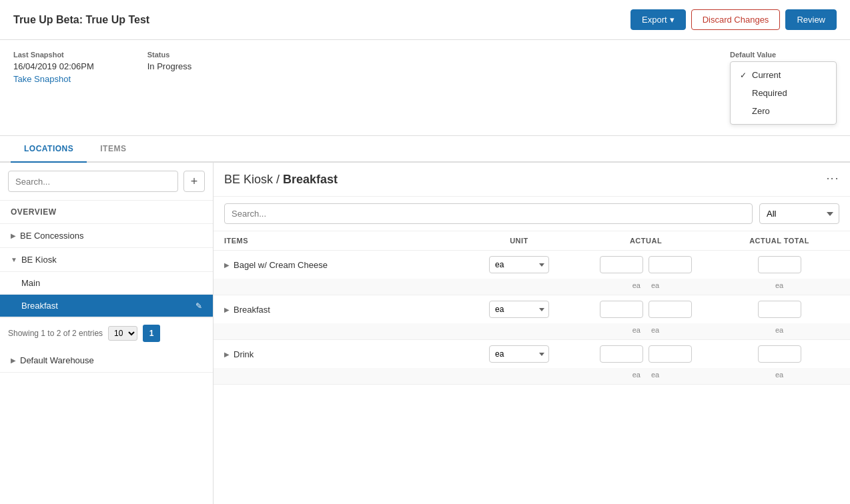 The image size is (850, 504). What do you see at coordinates (345, 241) in the screenshot?
I see `col-items: ITEMS` at bounding box center [345, 241].